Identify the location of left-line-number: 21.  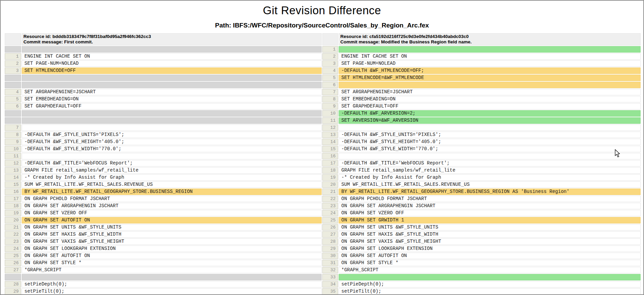
(13, 227).